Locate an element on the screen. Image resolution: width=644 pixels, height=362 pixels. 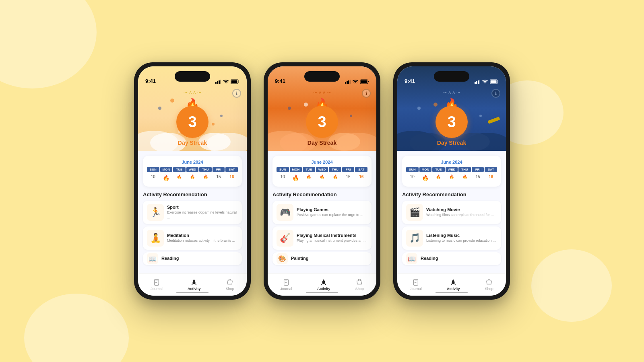
info-btn-2: ℹ is located at coordinates (366, 93).